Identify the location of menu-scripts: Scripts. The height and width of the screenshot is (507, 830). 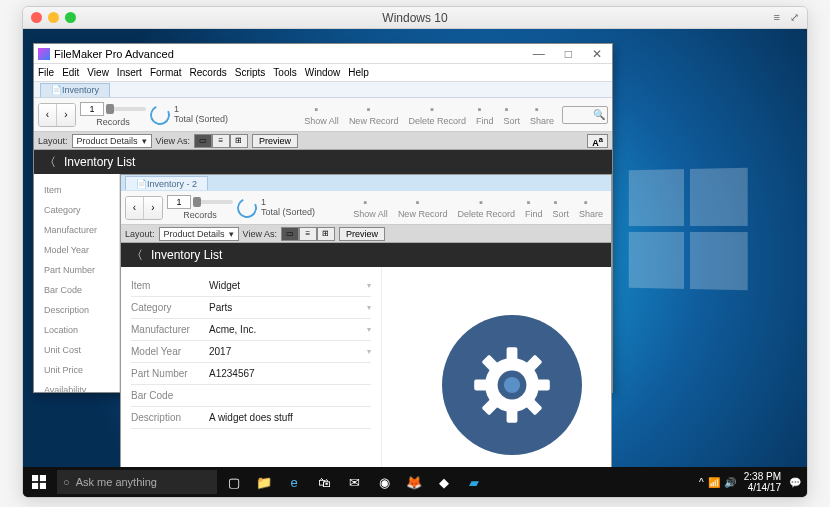
(250, 72).